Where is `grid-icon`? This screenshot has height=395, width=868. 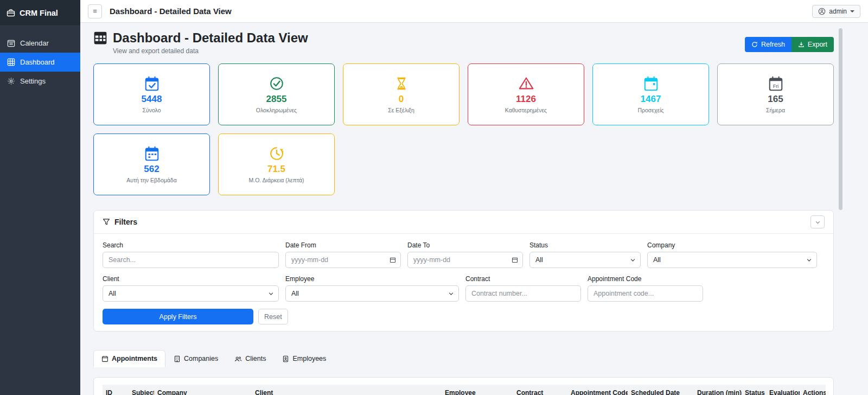
grid-icon is located at coordinates (11, 62).